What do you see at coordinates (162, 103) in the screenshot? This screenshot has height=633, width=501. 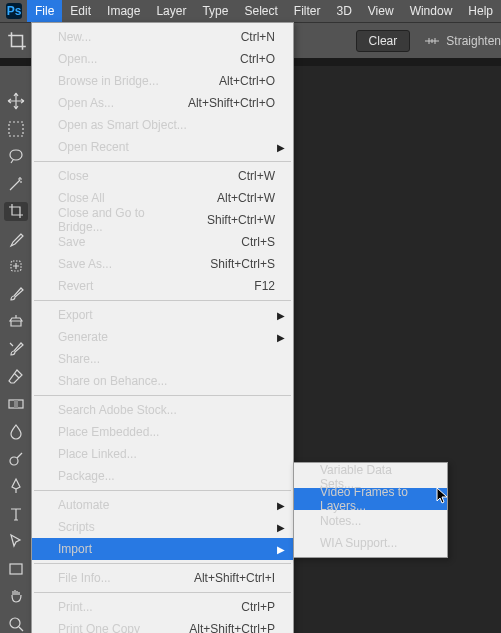 I see `menu-item-open-as: Open As...Alt+Shift+Ctrl+O` at bounding box center [162, 103].